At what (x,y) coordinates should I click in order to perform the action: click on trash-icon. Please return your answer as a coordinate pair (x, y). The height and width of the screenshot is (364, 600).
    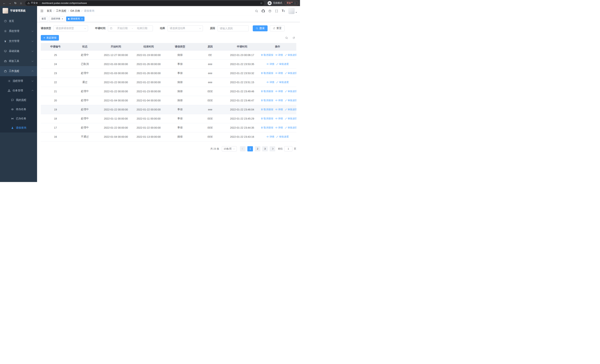
    Looking at the image, I should click on (262, 128).